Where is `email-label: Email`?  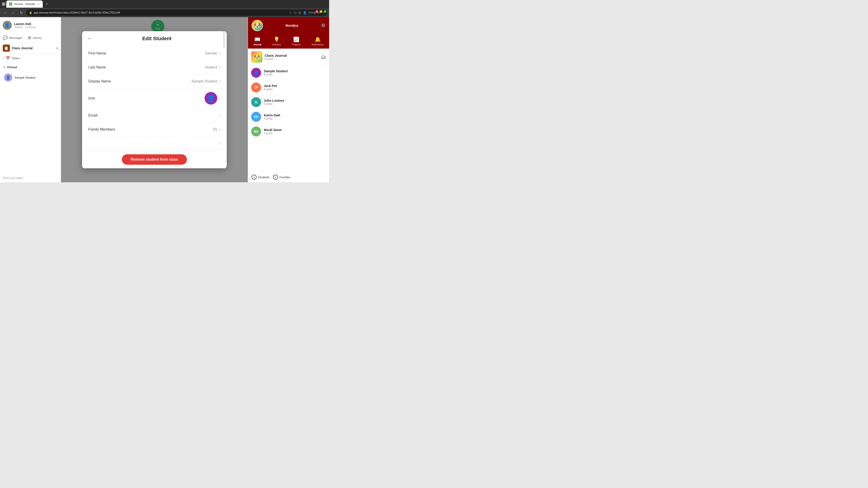 email-label: Email is located at coordinates (108, 116).